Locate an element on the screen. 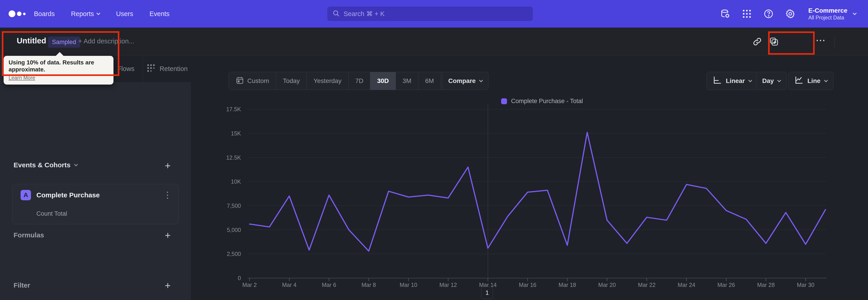 This screenshot has height=300, width=868. x-tick-label: Mar 2 is located at coordinates (250, 285).